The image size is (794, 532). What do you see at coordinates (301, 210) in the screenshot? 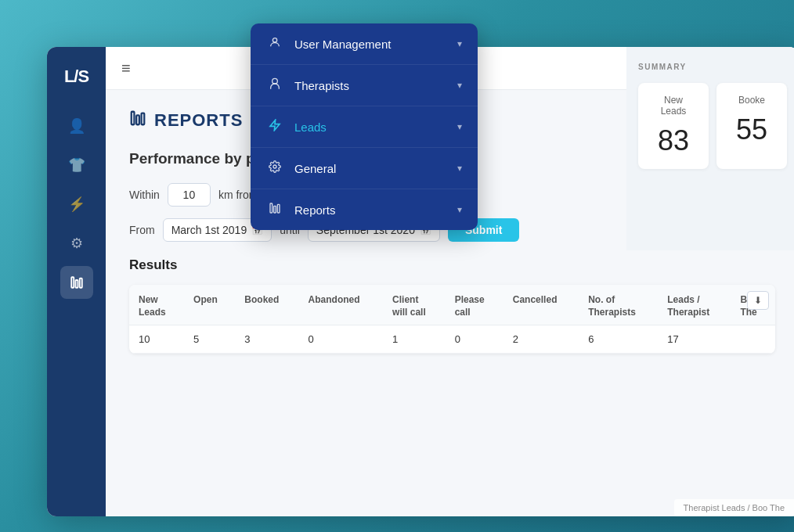
I see `dropdown-item-left-reports: Reports` at bounding box center [301, 210].